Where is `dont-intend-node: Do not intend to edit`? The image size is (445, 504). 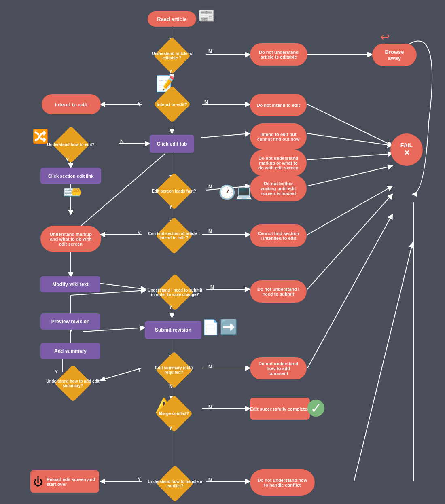
dont-intend-node: Do not intend to edit is located at coordinates (278, 105).